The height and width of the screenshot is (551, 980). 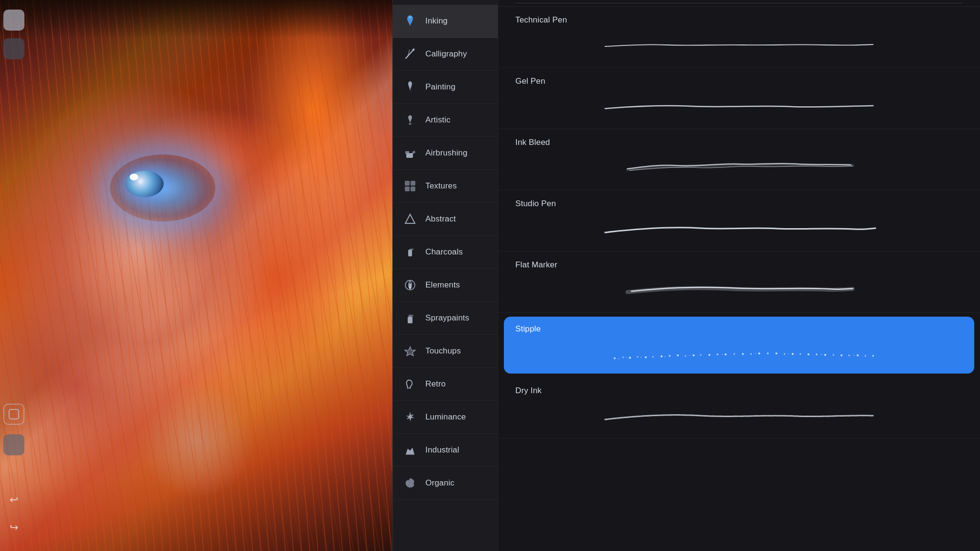 What do you see at coordinates (445, 483) in the screenshot?
I see `category-item-organic: Organic` at bounding box center [445, 483].